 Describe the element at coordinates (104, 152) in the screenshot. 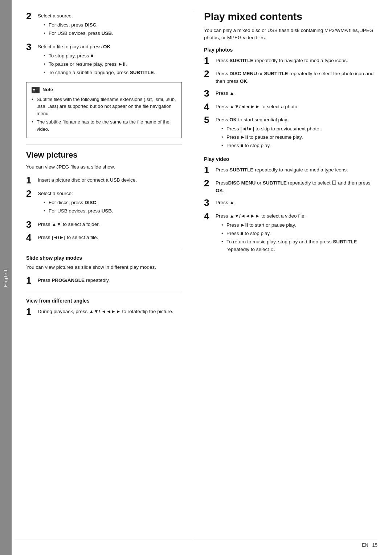

I see `view-pictures-title: View pictures` at that location.